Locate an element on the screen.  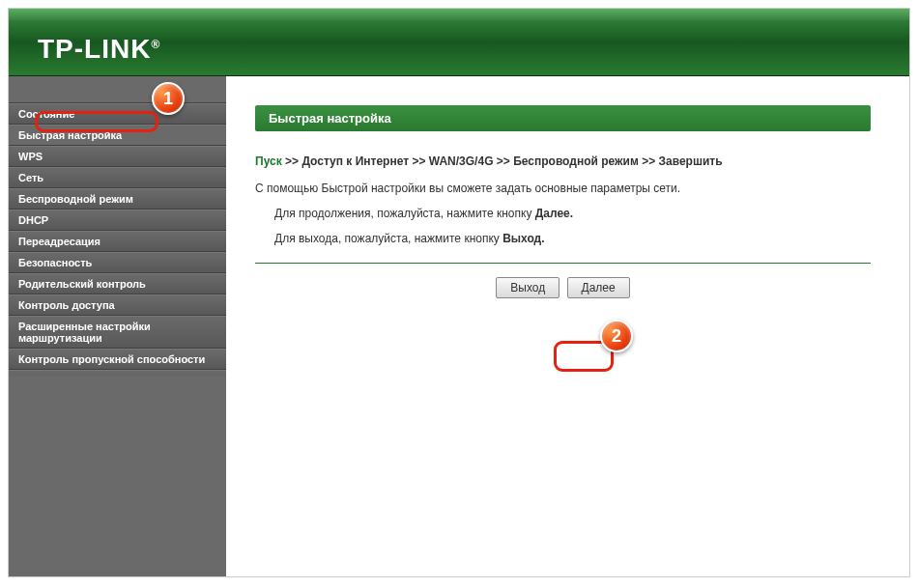
sidebar-item-dhcp: DHCP is located at coordinates (118, 220).